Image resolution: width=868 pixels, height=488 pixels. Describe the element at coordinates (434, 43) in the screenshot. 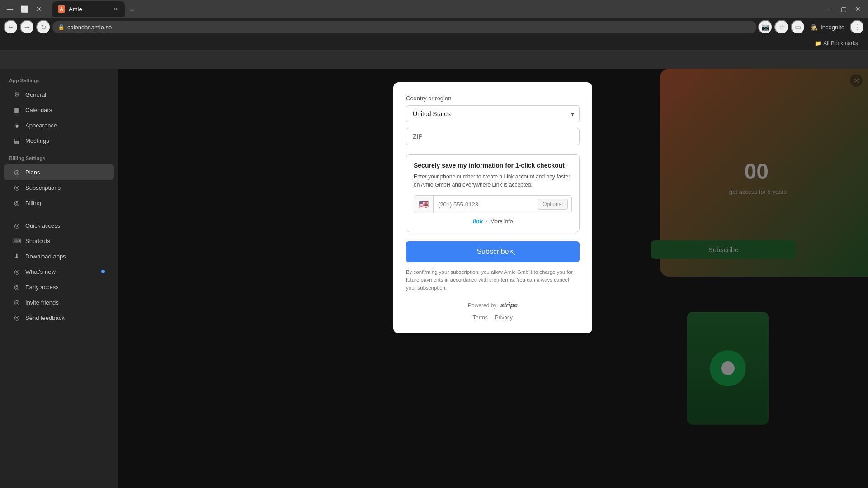

I see `bookmarks-bar: 📁 All Bookmarks` at that location.